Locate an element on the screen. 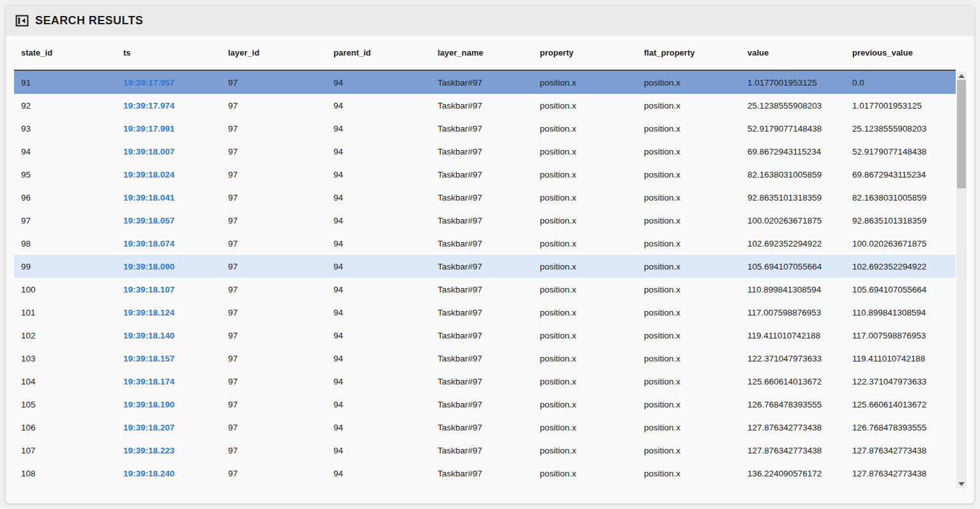 The image size is (980, 509). cell-state_id: 106 is located at coordinates (65, 428).